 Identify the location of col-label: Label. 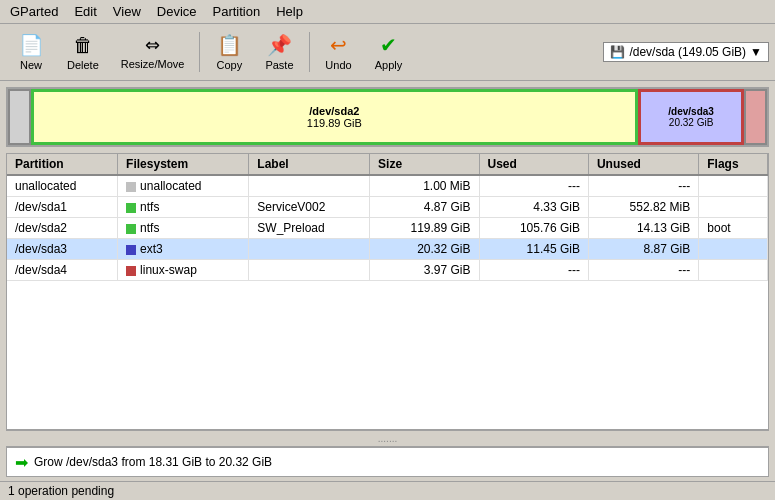
(310, 164).